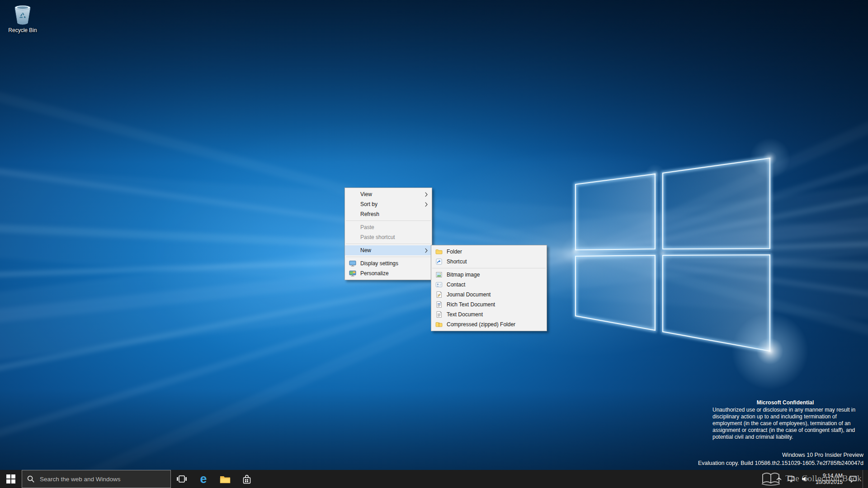 Image resolution: width=868 pixels, height=488 pixels. Describe the element at coordinates (439, 295) in the screenshot. I see `journal-document-icon` at that location.